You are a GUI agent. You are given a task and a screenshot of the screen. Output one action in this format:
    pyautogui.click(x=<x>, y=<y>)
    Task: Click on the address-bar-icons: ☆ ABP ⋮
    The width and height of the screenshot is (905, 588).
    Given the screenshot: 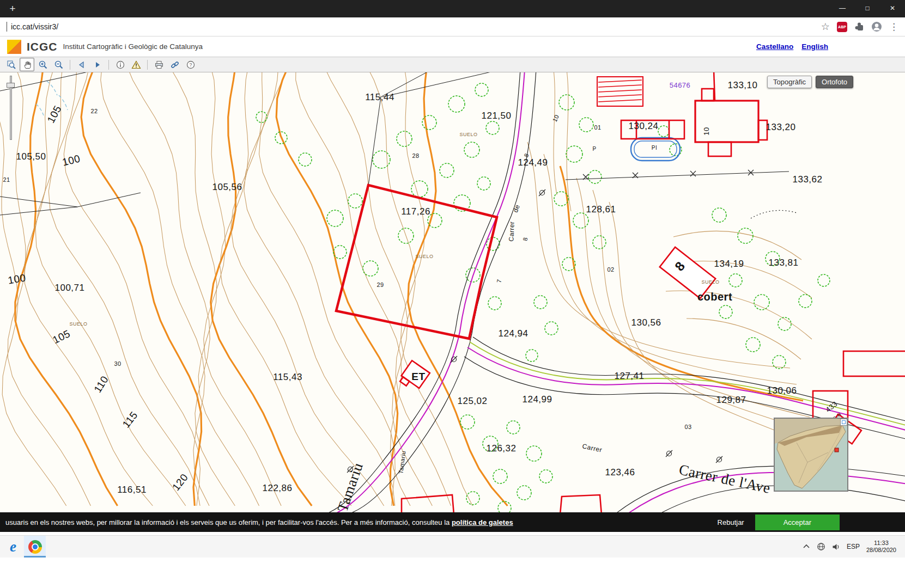 What is the action you would take?
    pyautogui.click(x=860, y=27)
    